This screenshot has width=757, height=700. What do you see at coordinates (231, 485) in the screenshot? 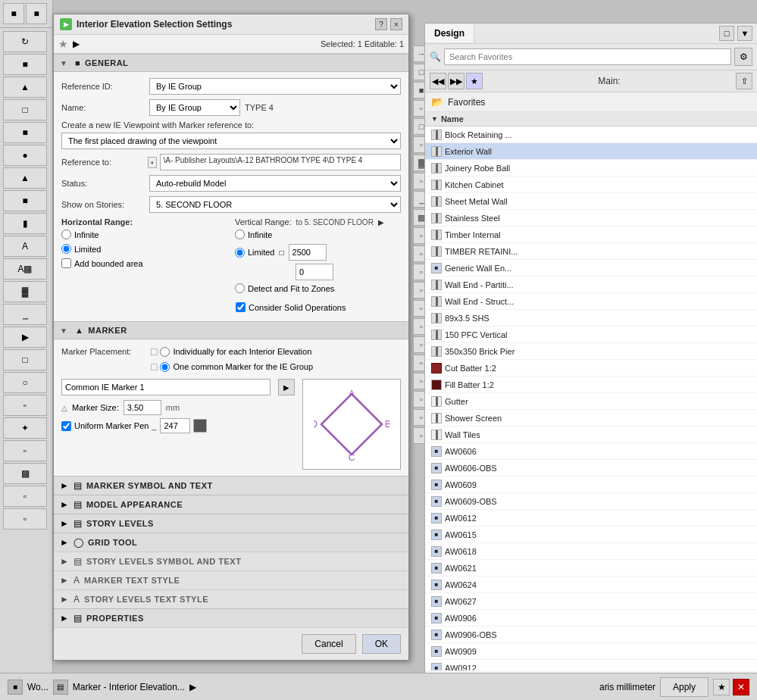
I see `section-marker-symbol: ► ▤ MARKER SYMBOL AND TEXT` at bounding box center [231, 485].